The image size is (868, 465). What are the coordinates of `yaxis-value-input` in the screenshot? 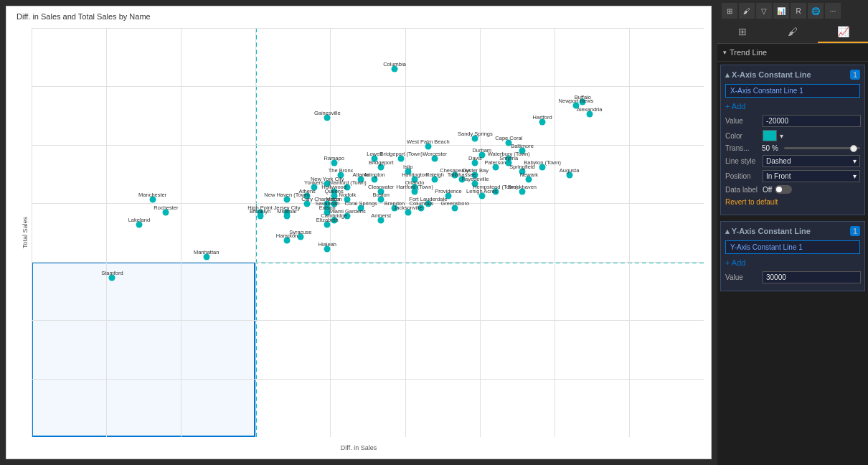 It's located at (812, 277).